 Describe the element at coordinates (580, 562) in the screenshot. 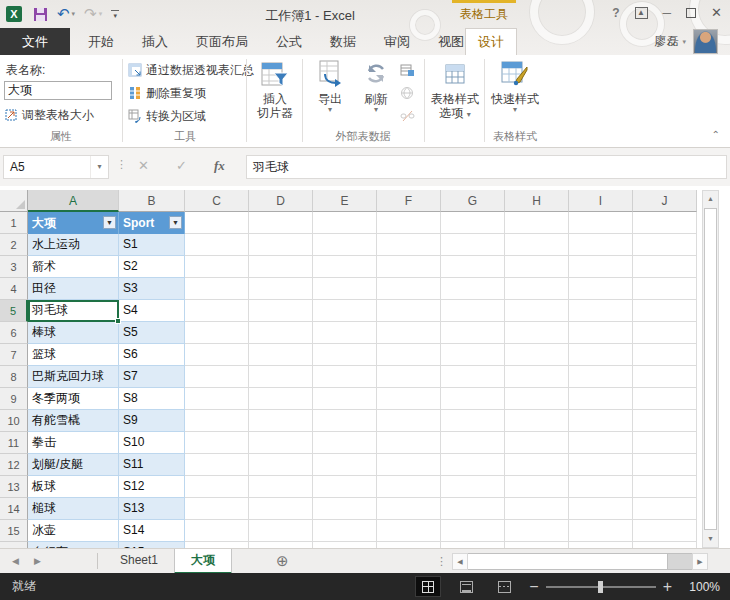

I see `horizontal-scrollbar: ◀ ▶` at that location.